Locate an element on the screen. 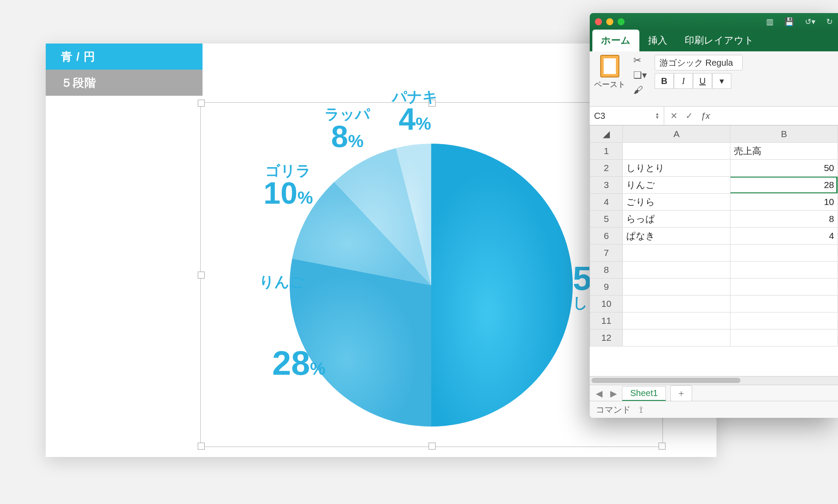  resize-handle-se is located at coordinates (662, 446).